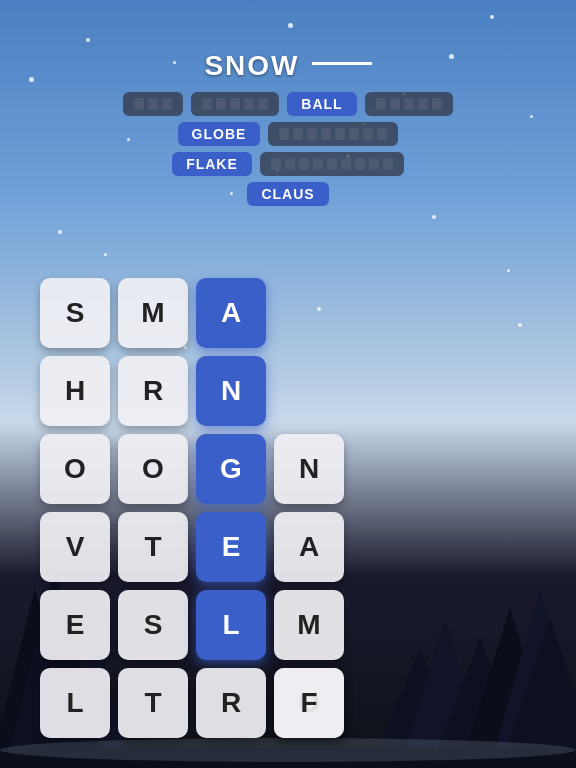 Image resolution: width=576 pixels, height=768 pixels. What do you see at coordinates (231, 391) in the screenshot?
I see `letter-cell-selected: N` at bounding box center [231, 391].